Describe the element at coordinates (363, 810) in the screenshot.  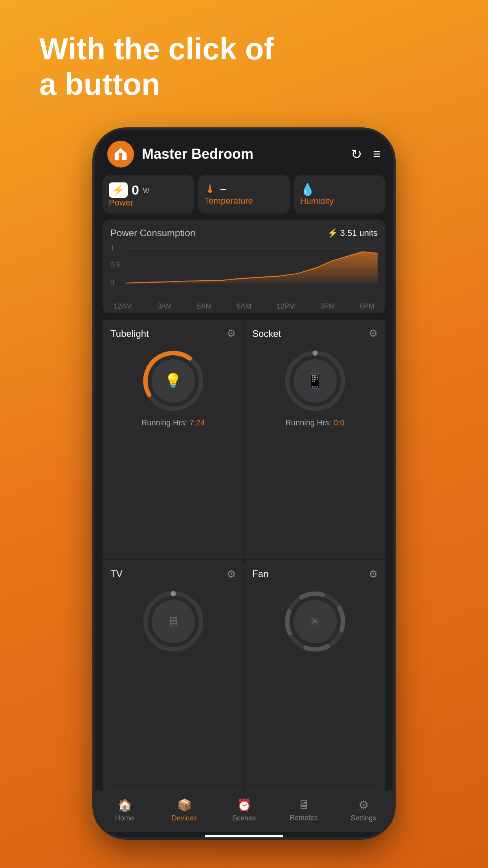
I see `nav-item-settings: ⚙ Settings` at that location.